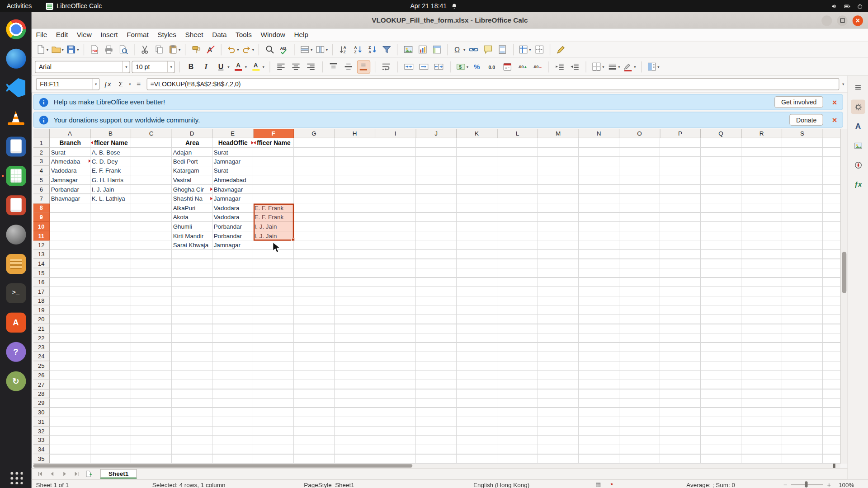 This screenshot has height=488, width=868. I want to click on cell-B5: G. H. Harris, so click(111, 180).